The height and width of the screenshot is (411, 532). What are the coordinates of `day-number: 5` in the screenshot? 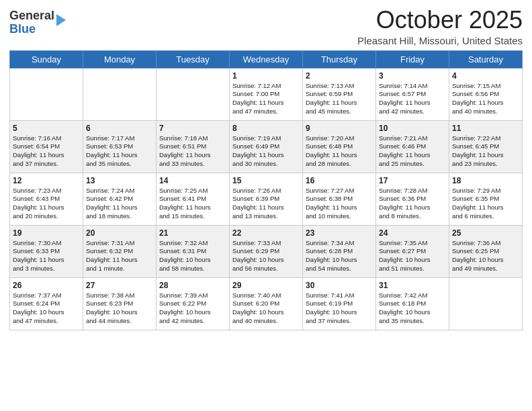 It's located at (46, 128).